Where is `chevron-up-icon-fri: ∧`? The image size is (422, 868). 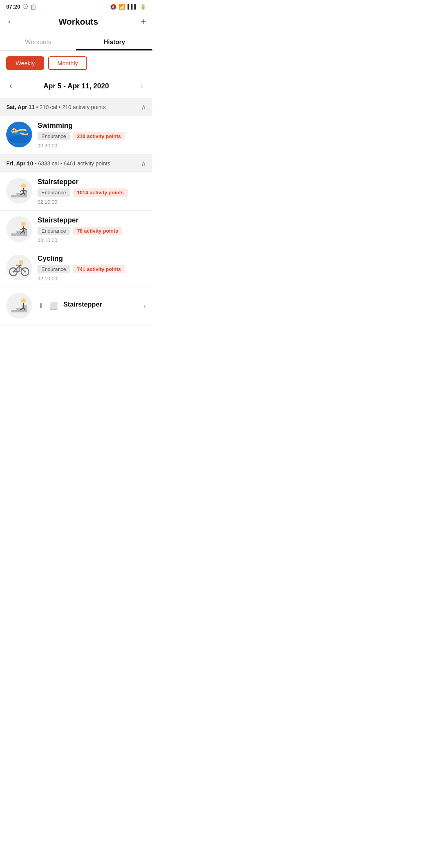 chevron-up-icon-fri: ∧ is located at coordinates (144, 163).